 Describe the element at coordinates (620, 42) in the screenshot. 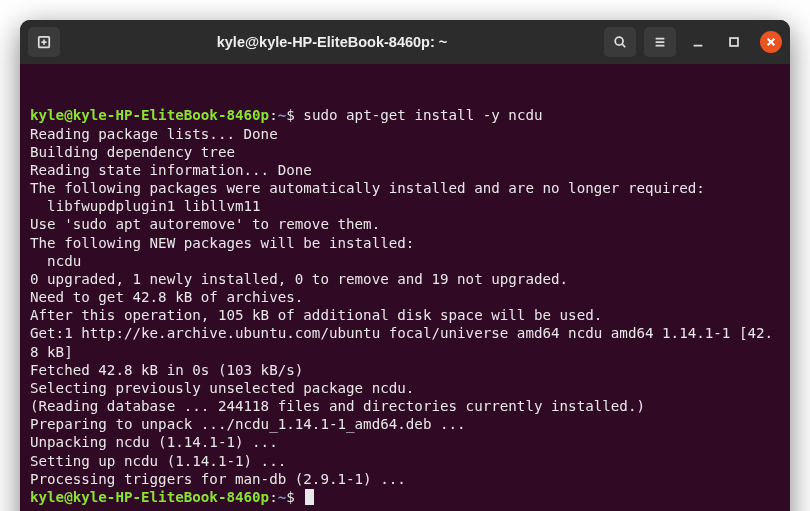

I see `search-button` at that location.